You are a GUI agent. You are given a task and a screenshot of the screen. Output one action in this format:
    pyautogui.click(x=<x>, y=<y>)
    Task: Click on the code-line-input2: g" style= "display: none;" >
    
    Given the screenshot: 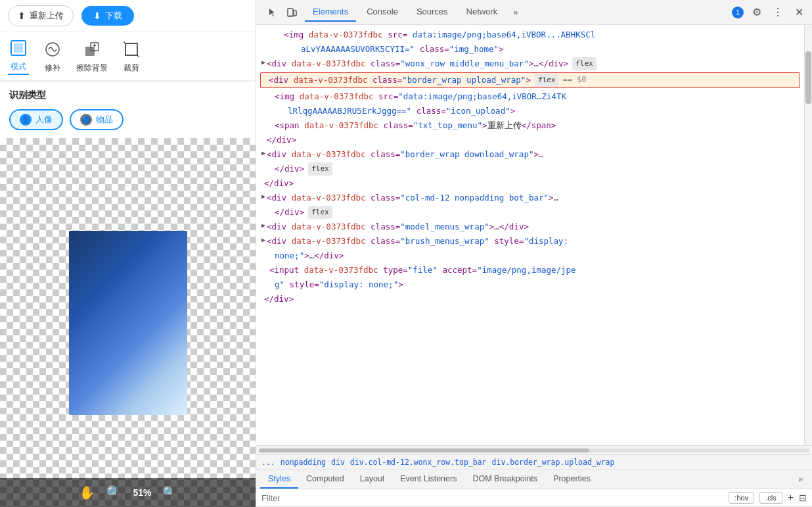 What is the action you would take?
    pyautogui.click(x=530, y=285)
    